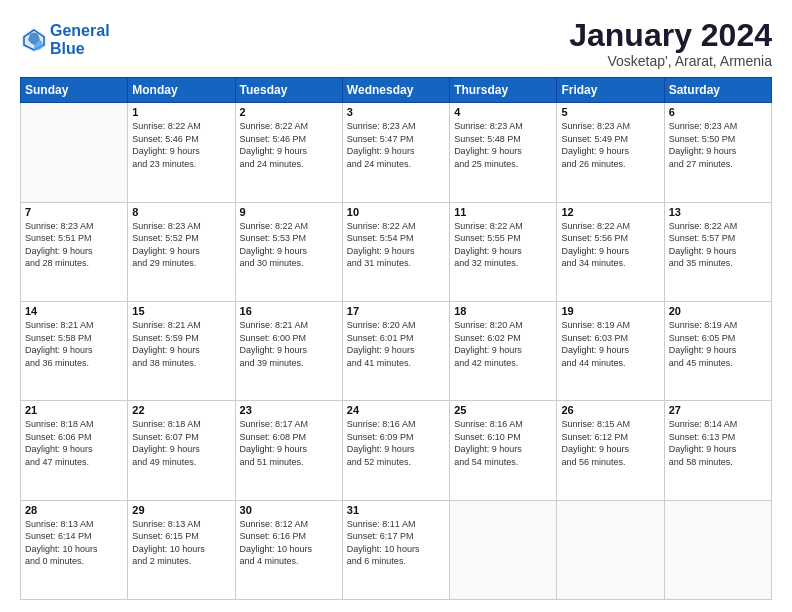 This screenshot has width=792, height=612. Describe the element at coordinates (396, 550) in the screenshot. I see `calendar-cell: 31Sunrise: 8:11 AMSunset: 6:17 PMDayligh…` at that location.